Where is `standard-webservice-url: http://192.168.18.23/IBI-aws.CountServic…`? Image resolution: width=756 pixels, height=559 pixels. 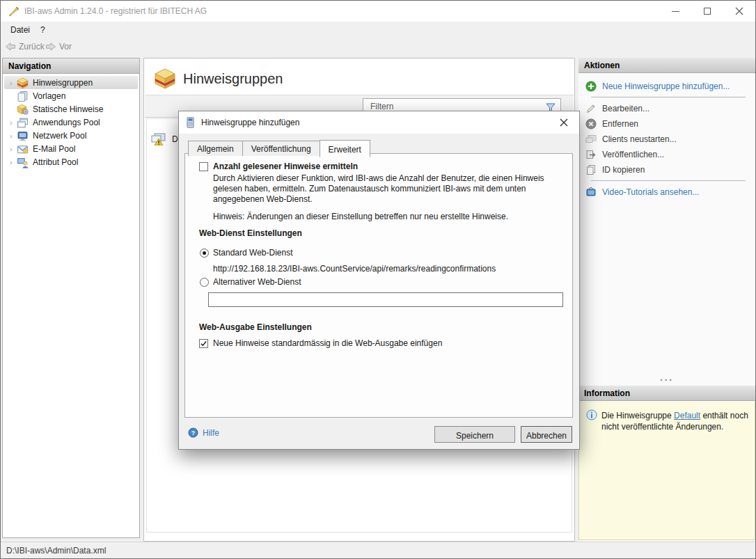 standard-webservice-url: http://192.168.18.23/IBI-aws.CountServic… is located at coordinates (354, 269).